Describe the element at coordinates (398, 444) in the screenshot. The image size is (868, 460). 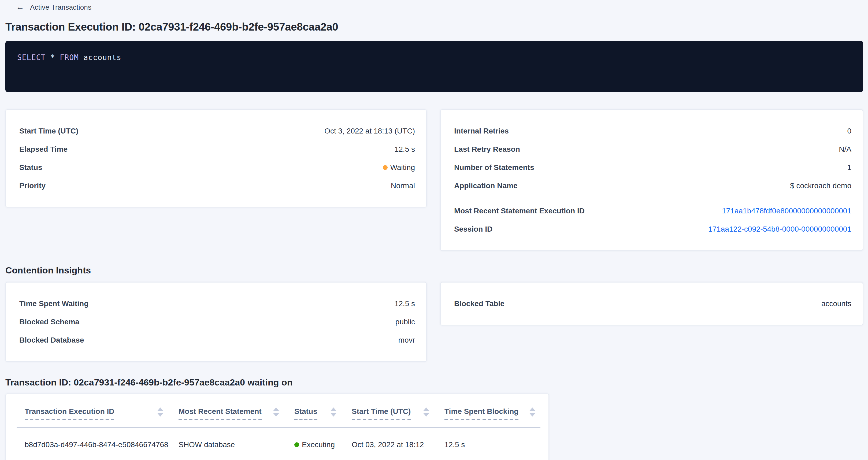
I see `cell-start-time: Oct 03, 2022 at 18:12` at that location.